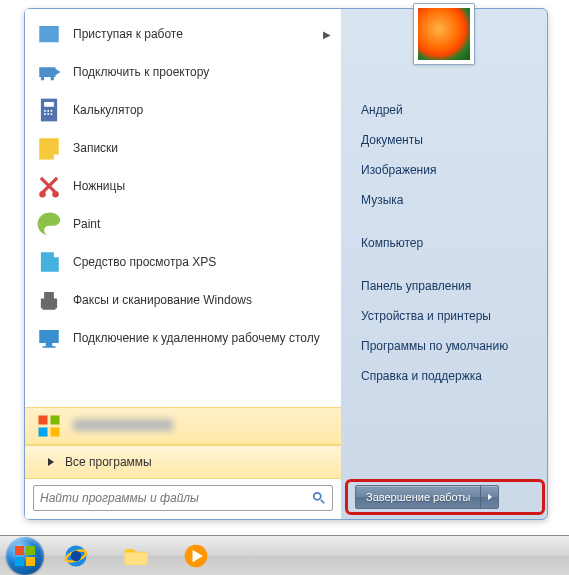 Image resolution: width=569 pixels, height=575 pixels. Describe the element at coordinates (284, 555) in the screenshot. I see `taskbar` at that location.